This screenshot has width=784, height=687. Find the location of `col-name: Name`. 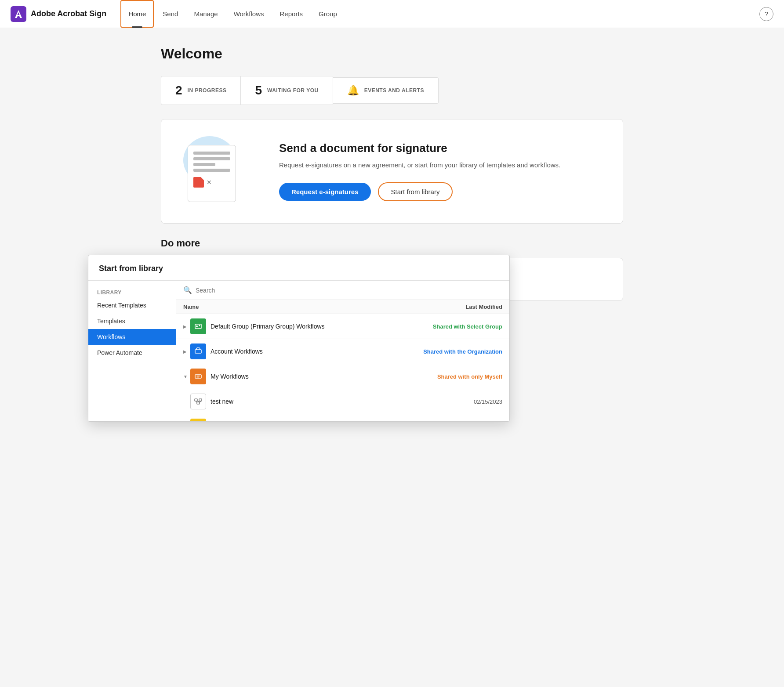

col-name: Name is located at coordinates (191, 307).